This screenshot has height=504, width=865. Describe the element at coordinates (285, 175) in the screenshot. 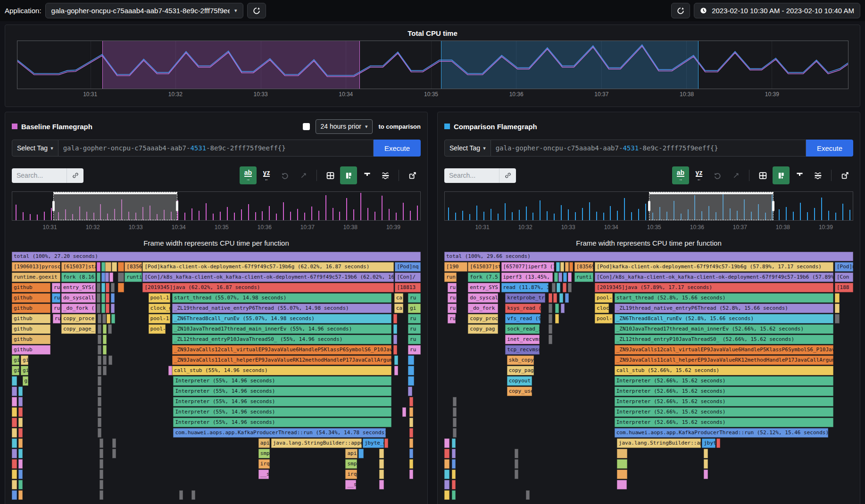

I see `undo-button` at that location.